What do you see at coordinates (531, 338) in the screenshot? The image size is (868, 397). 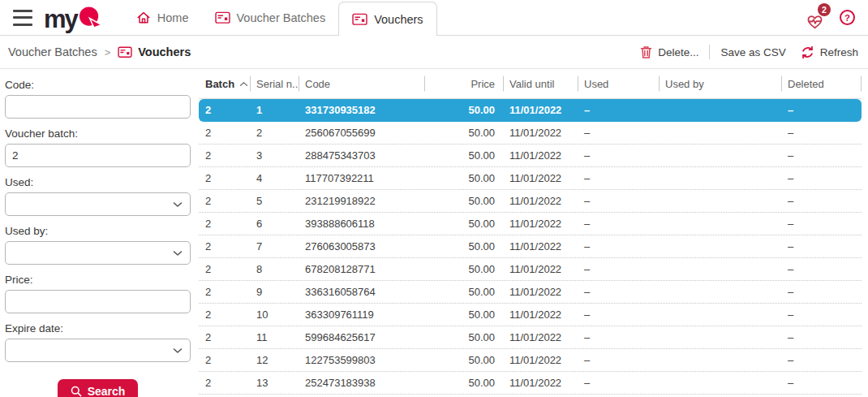 I see `table-row: 2 11 599684625617 50.00 11/01/2022 – –` at bounding box center [531, 338].